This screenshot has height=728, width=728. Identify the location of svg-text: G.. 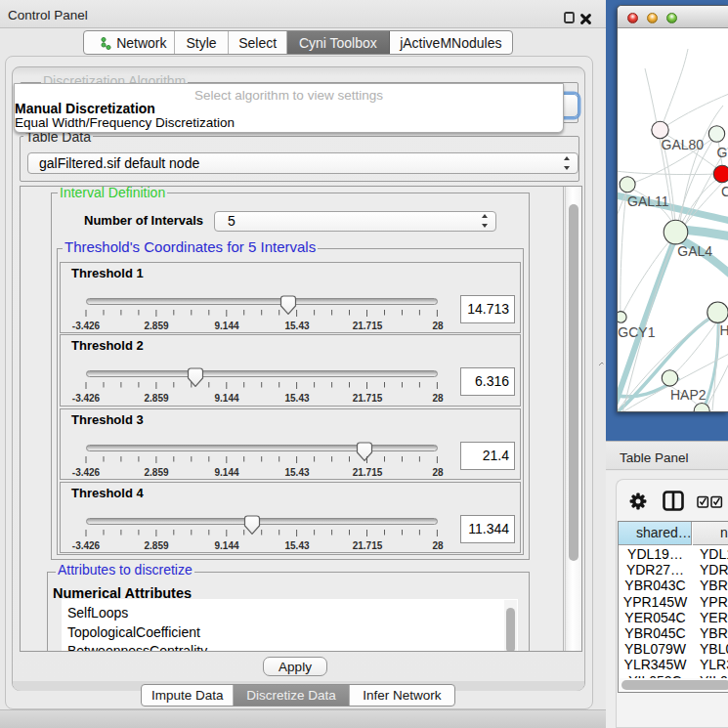
(723, 152).